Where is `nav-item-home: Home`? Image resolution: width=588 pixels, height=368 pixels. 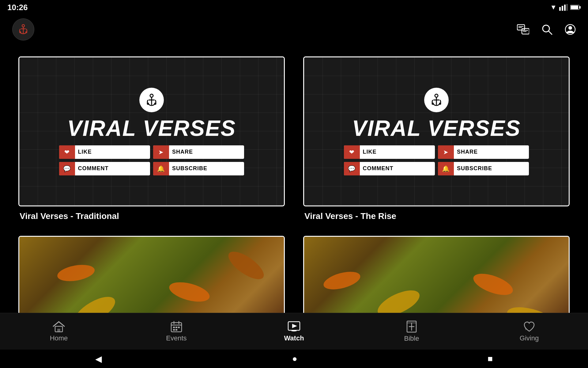 nav-item-home: Home is located at coordinates (59, 332).